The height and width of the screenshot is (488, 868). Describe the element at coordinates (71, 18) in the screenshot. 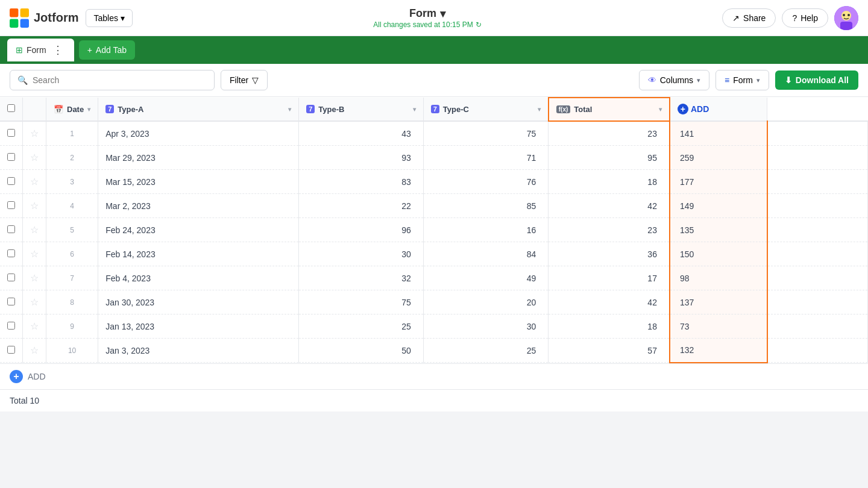

I see `nav-left: Jotform Tables ▾` at that location.